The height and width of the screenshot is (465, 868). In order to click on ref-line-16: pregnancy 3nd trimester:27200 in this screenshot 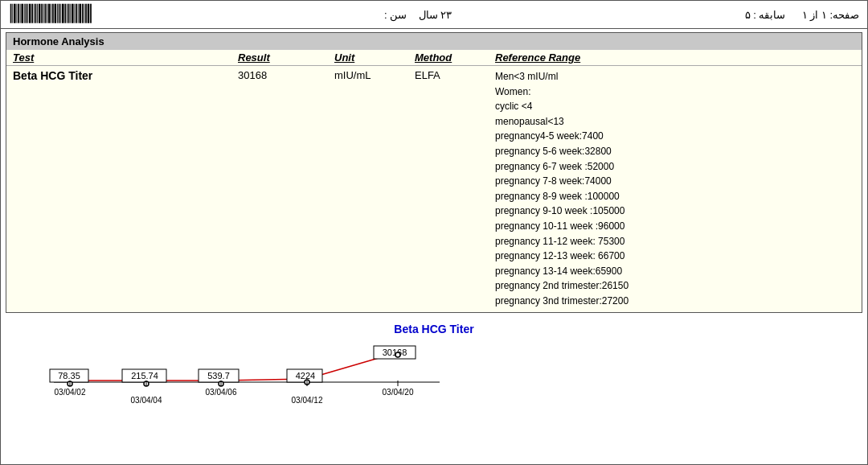, I will do `click(562, 301)`.